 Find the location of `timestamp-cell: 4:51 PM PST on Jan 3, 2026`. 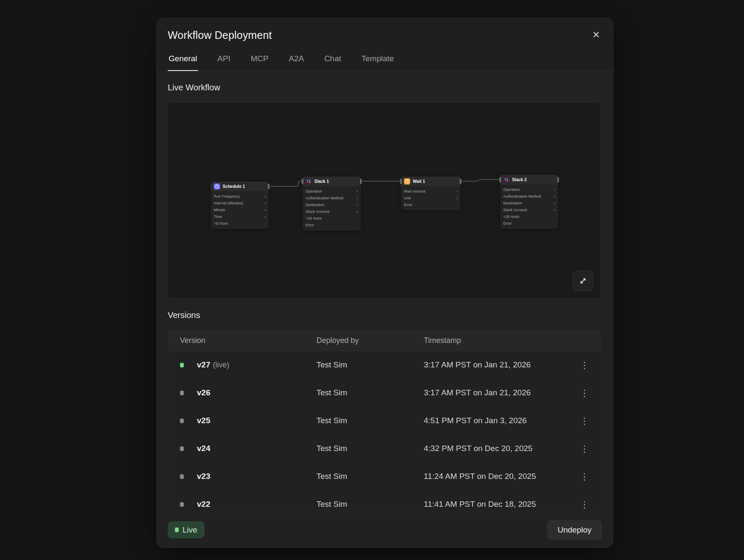

timestamp-cell: 4:51 PM PST on Jan 3, 2026 is located at coordinates (498, 421).